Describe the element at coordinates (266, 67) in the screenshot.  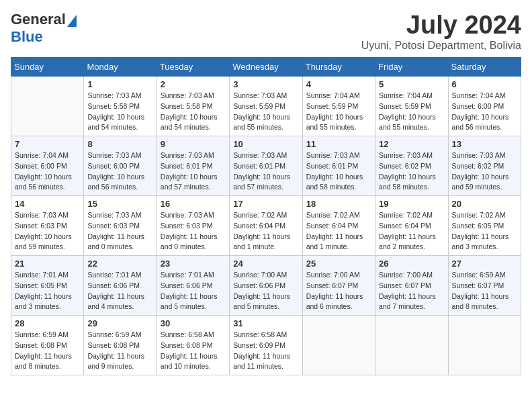
I see `day-header-wednesday: Wednesday` at that location.